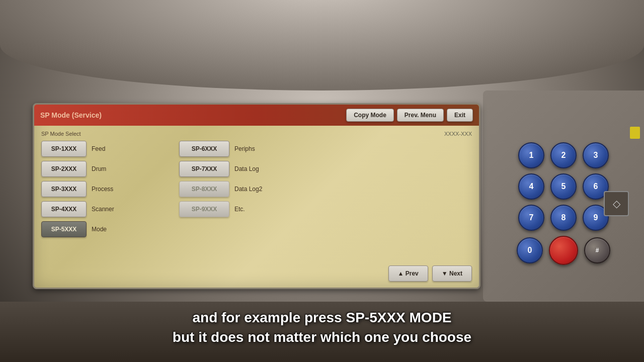 The image size is (644, 362). Describe the element at coordinates (92, 229) in the screenshot. I see `left-btn-row-5: SP-5XXX Mode` at that location.